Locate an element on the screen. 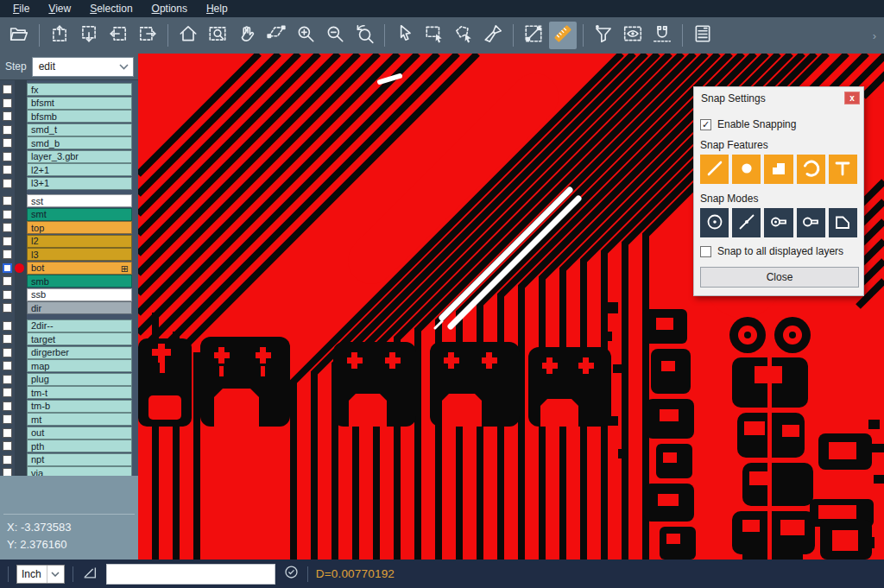  dialog-close-icon: x is located at coordinates (852, 98).